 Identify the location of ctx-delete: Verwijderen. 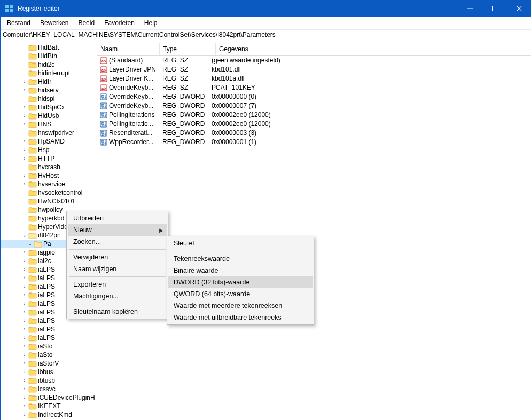
(118, 257).